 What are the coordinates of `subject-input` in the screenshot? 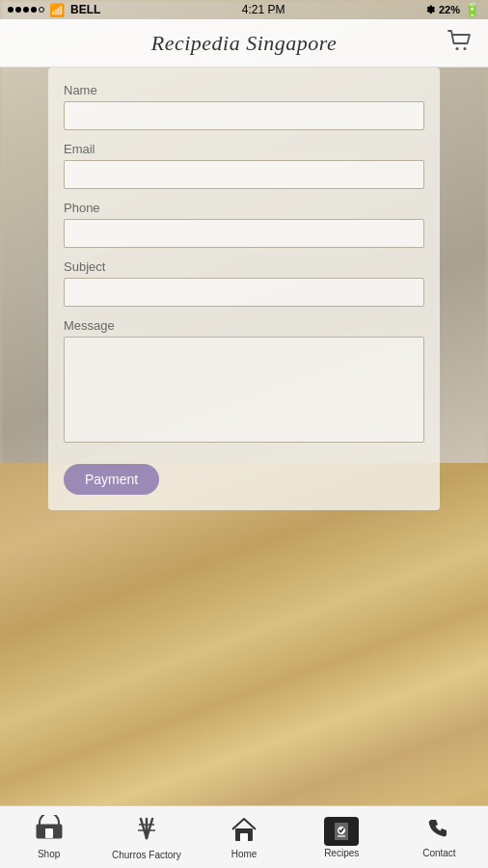 It's located at (244, 292).